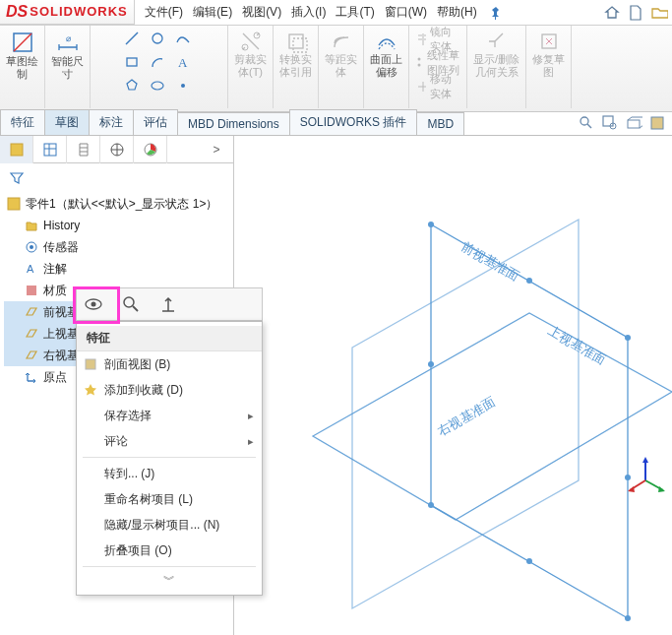 Image resolution: width=672 pixels, height=635 pixels. I want to click on section-view-icon, so click(657, 123).